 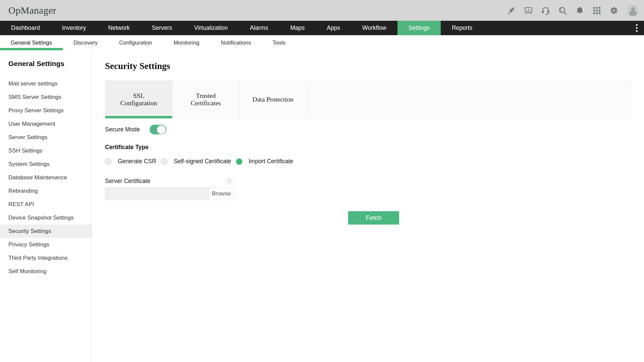 What do you see at coordinates (297, 28) in the screenshot?
I see `nav-item-maps: Maps` at bounding box center [297, 28].